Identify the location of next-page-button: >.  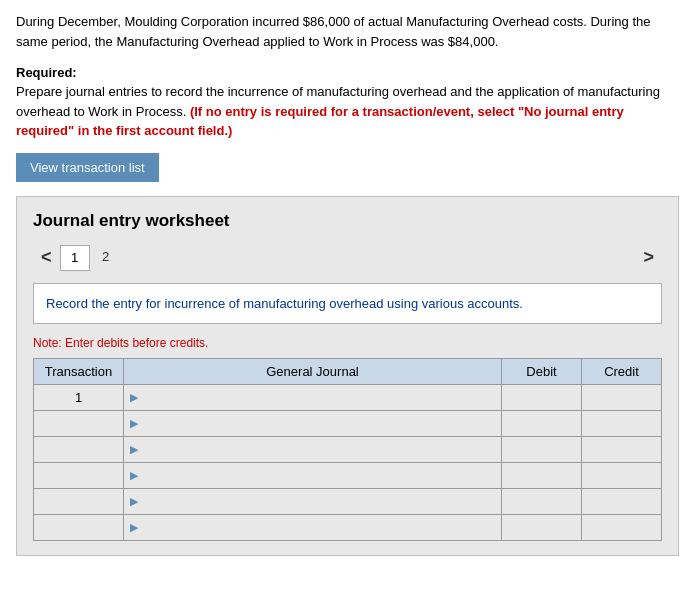
(648, 258).